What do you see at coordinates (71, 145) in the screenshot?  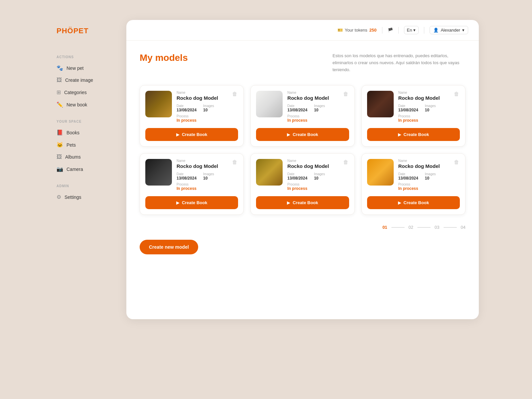 I see `sidebar-item-pets-label: Pets` at bounding box center [71, 145].